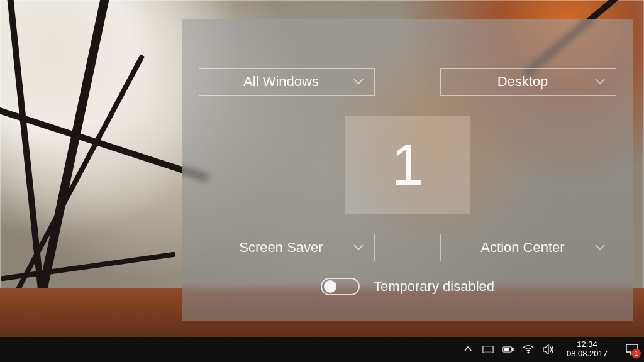  Describe the element at coordinates (528, 82) in the screenshot. I see `corner-select-top-right: Desktop` at that location.